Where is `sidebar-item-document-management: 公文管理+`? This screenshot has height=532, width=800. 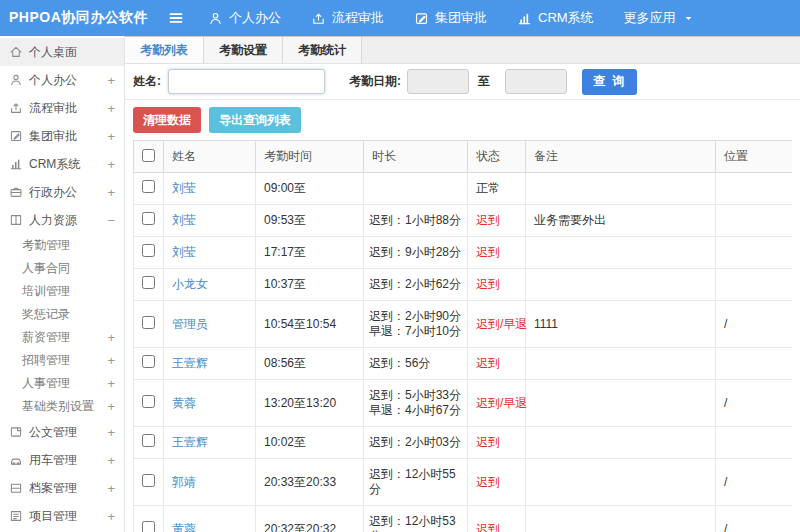 sidebar-item-document-management: 公文管理+ is located at coordinates (62, 432).